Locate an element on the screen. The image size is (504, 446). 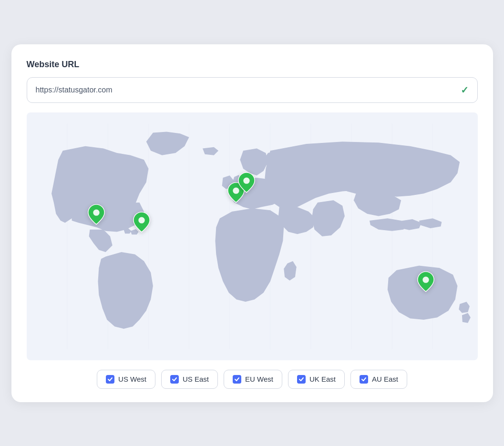
url-input is located at coordinates (248, 90).